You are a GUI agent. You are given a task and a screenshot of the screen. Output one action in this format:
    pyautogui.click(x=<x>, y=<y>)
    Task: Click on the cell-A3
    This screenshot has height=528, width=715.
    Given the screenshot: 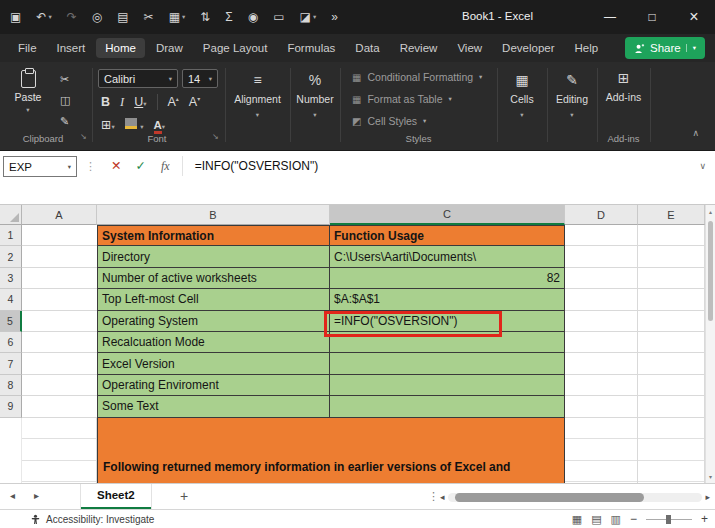 What is the action you would take?
    pyautogui.click(x=60, y=278)
    